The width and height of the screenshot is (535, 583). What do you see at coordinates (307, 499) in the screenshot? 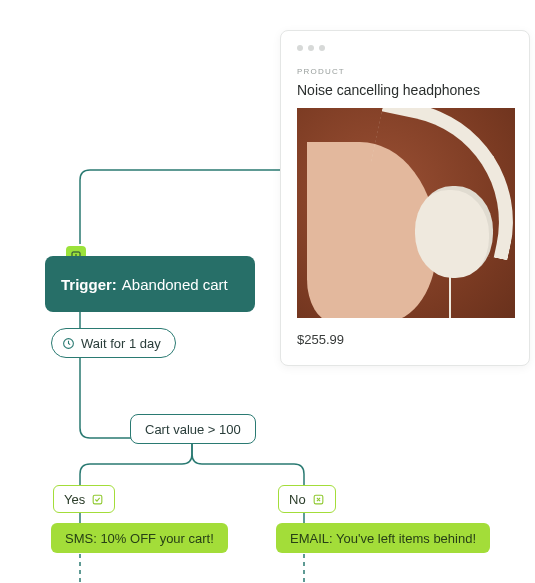
I see `branch-no: No` at bounding box center [307, 499].